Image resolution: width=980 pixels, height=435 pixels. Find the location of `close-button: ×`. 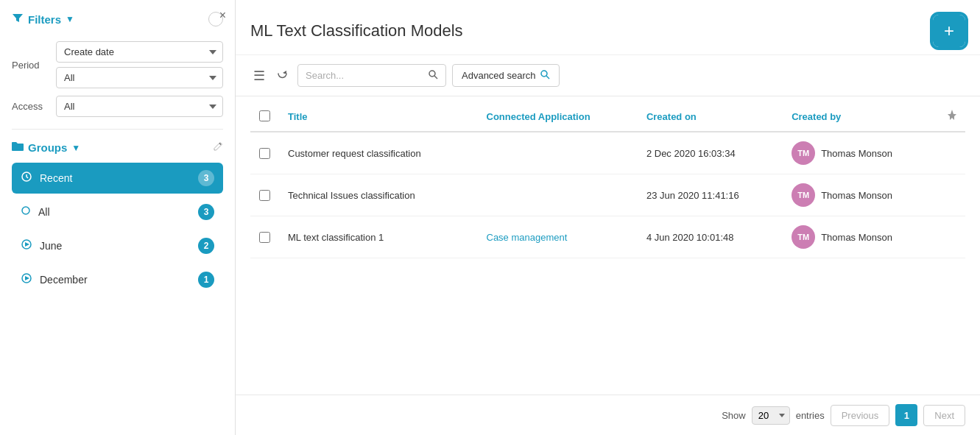

close-button: × is located at coordinates (222, 15).